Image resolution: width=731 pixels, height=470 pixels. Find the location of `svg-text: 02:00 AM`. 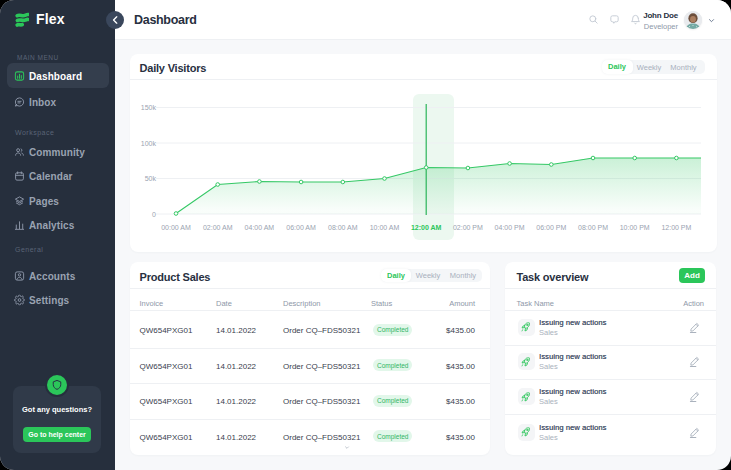

svg-text: 02:00 AM is located at coordinates (218, 228).